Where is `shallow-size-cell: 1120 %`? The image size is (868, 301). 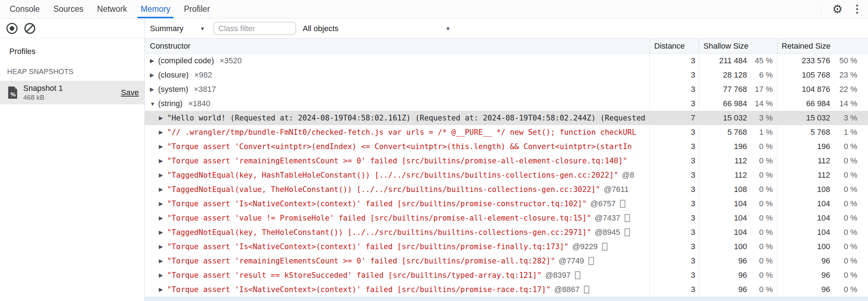 shallow-size-cell: 1120 % is located at coordinates (738, 175).